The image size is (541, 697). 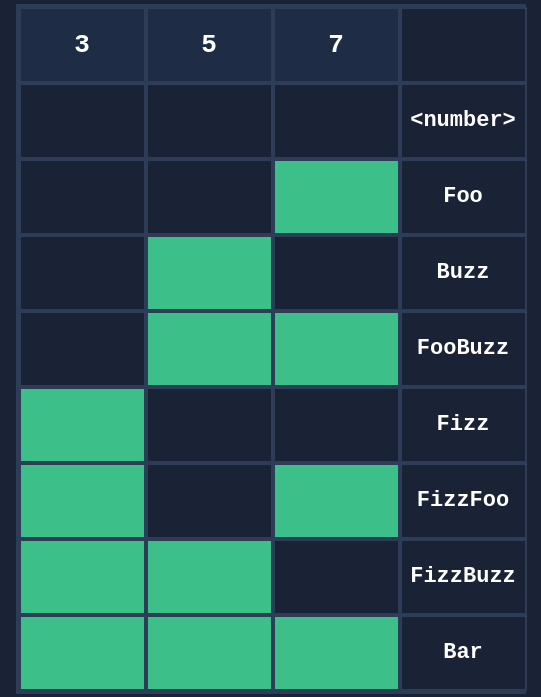 What do you see at coordinates (82, 45) in the screenshot?
I see `header-col-3: 3` at bounding box center [82, 45].